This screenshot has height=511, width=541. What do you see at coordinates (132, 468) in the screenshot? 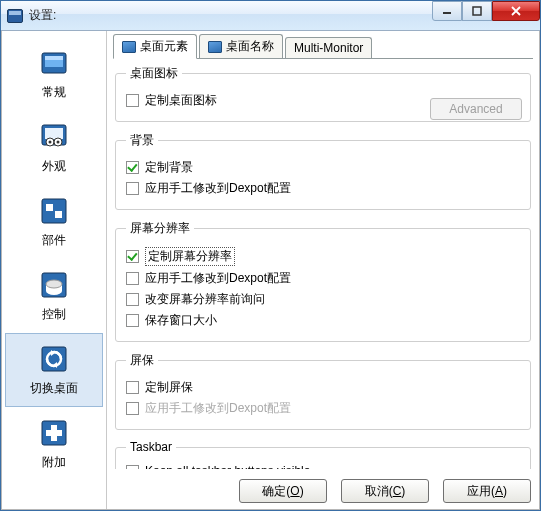
I see `checkbox-keep-taskbar-visible` at bounding box center [132, 468].